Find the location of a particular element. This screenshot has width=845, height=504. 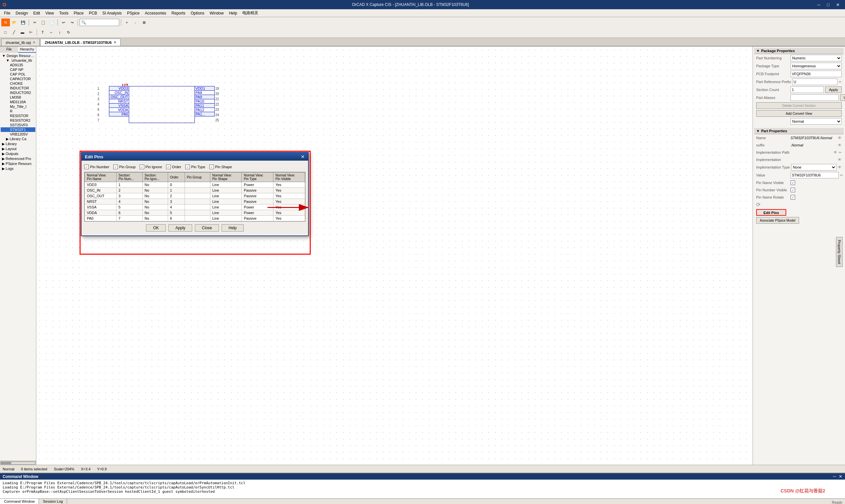

tree-item: CAP POL is located at coordinates (18, 74).